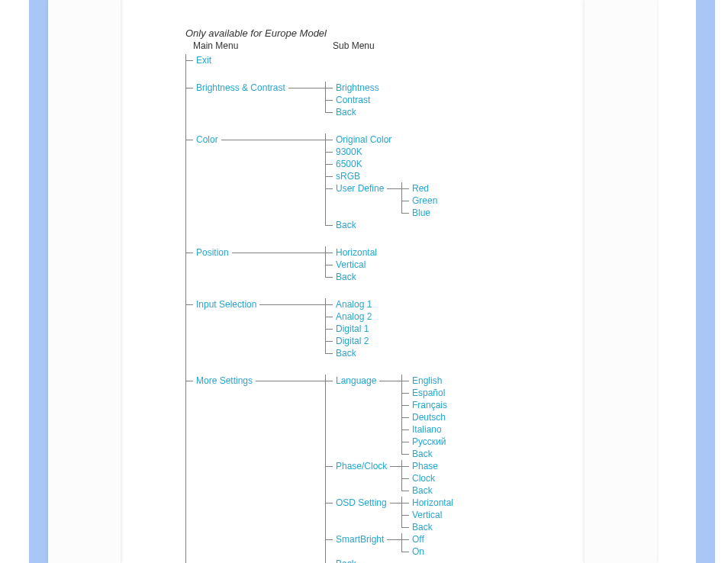  What do you see at coordinates (418, 539) in the screenshot?
I see `menu-label-off: Off` at bounding box center [418, 539].